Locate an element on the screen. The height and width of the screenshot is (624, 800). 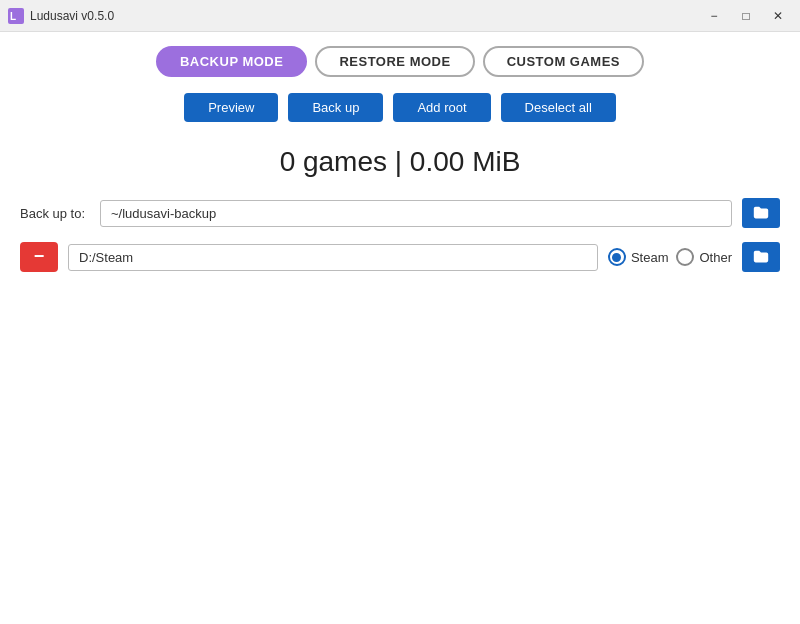
maximize-button: □ is located at coordinates (746, 16).